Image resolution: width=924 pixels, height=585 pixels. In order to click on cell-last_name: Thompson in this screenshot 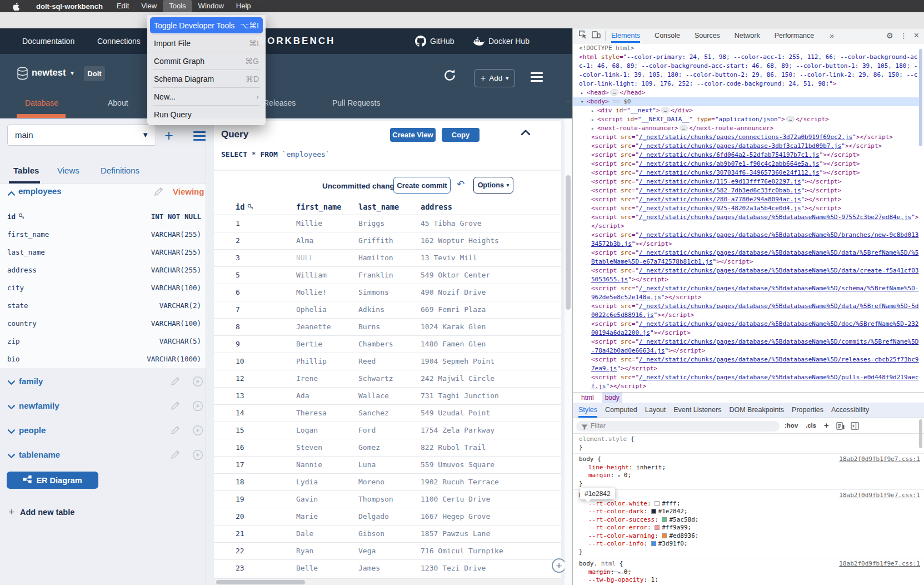, I will do `click(376, 499)`.